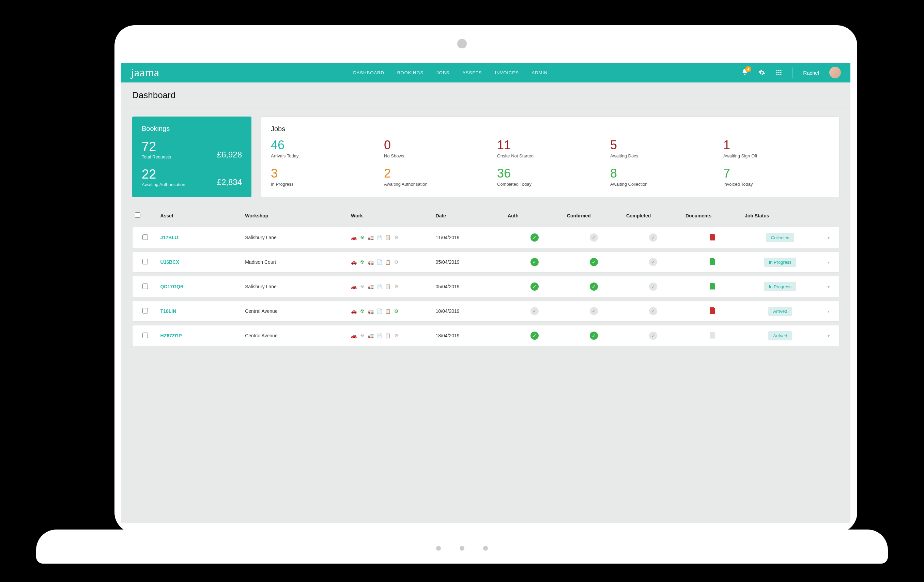  I want to click on status-cell: Arrived, so click(780, 335).